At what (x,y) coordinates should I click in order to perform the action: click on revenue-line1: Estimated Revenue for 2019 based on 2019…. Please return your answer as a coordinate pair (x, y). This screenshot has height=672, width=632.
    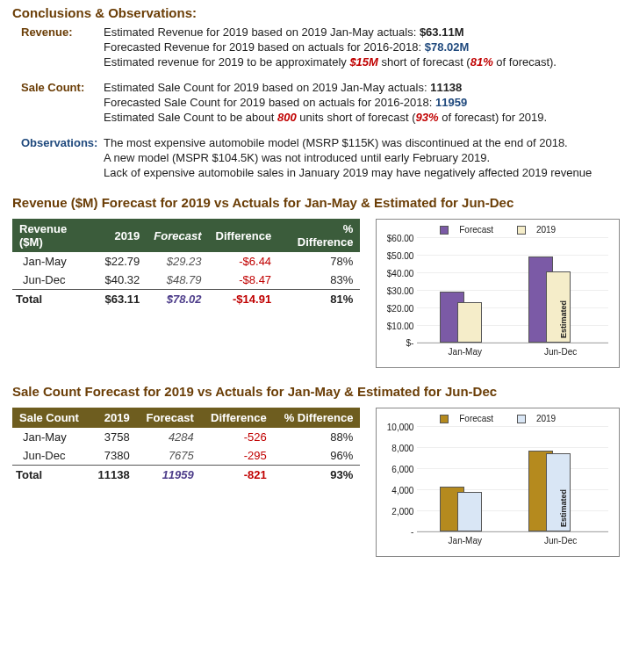
    Looking at the image, I should click on (362, 32).